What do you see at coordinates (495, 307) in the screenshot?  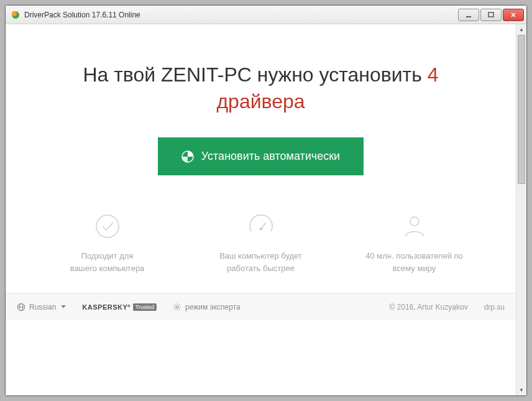 I see `site-link: drp.su` at bounding box center [495, 307].